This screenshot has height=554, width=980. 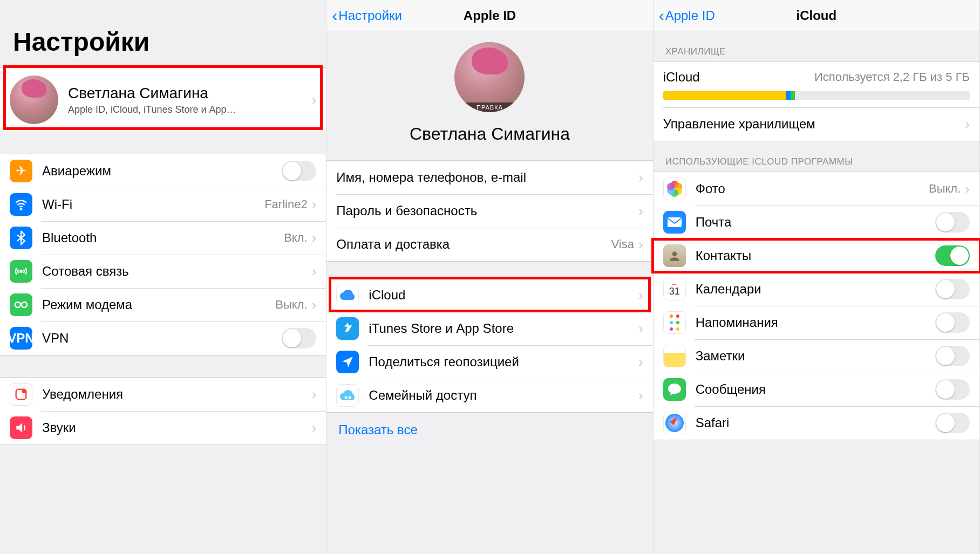 I want to click on profile-text: Светлана Симагина Apple ID, iCloud, iTun…, so click(x=190, y=100).